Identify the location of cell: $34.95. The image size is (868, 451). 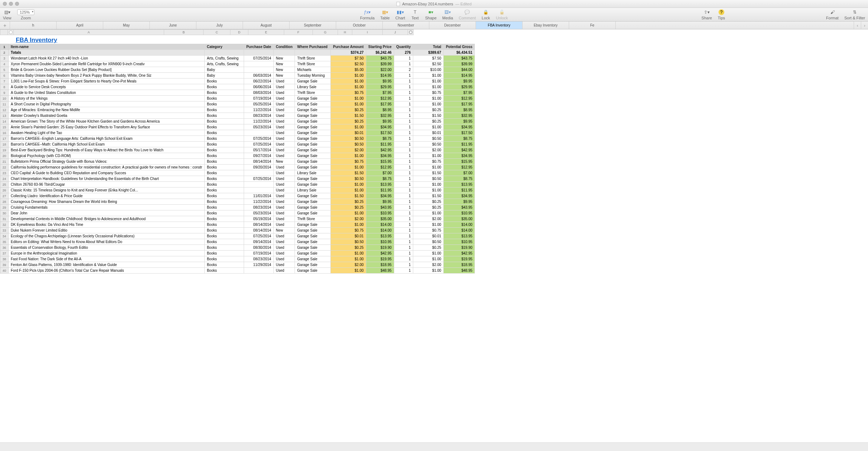
(459, 196).